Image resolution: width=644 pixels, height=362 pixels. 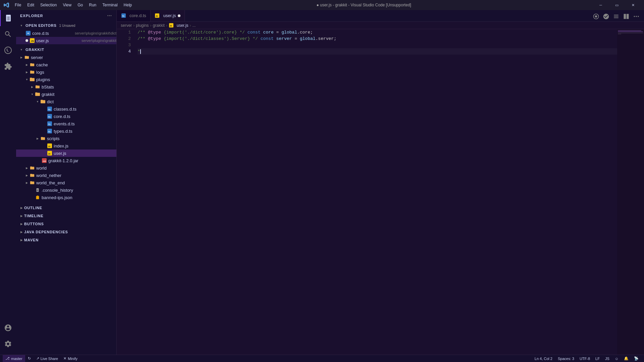 What do you see at coordinates (8, 50) in the screenshot?
I see `activity-source-control` at bounding box center [8, 50].